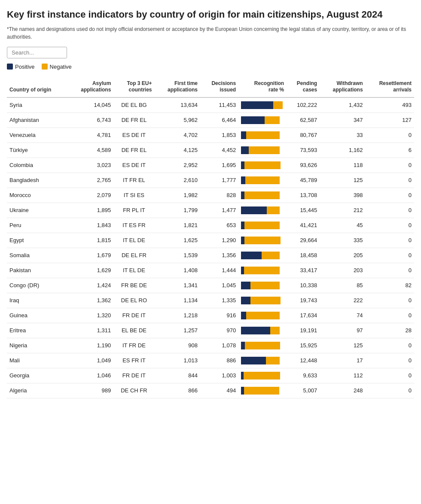  I want to click on cell-asylum: 1,320, so click(91, 315).